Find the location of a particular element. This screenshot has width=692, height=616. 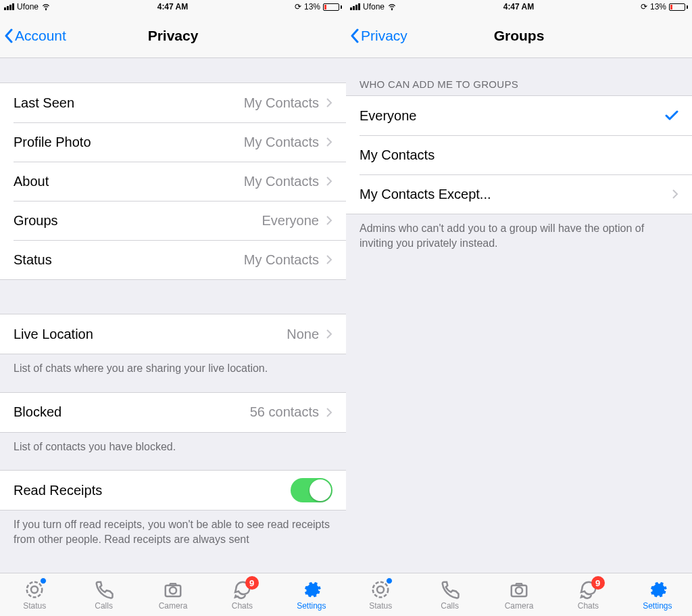

row-label: Live Location is located at coordinates (53, 334).